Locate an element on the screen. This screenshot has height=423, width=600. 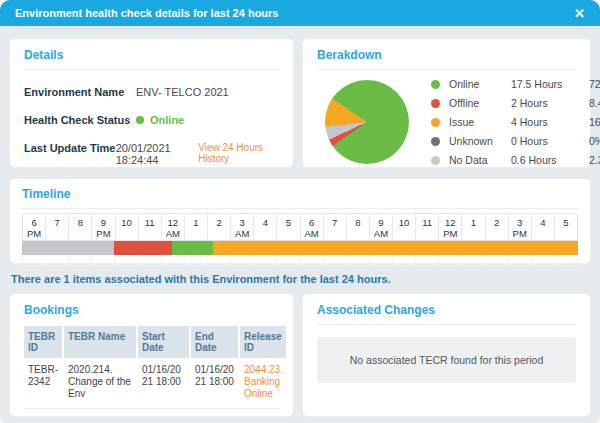
legend-percent: 0% is located at coordinates (594, 141).